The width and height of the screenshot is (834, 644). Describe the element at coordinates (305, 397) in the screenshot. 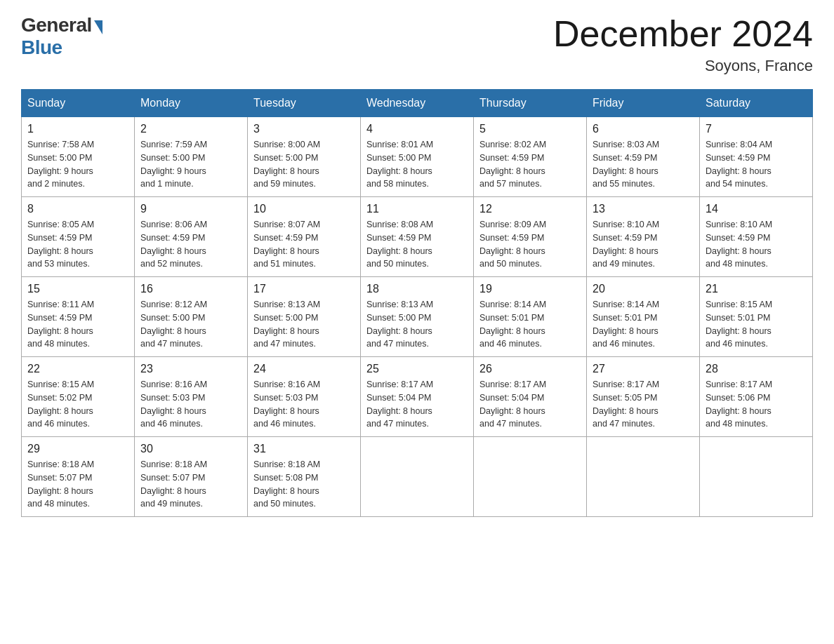

I see `calendar-cell: 24Sunrise: 8:16 AMSunset: 5:03 PMDayligh…` at that location.